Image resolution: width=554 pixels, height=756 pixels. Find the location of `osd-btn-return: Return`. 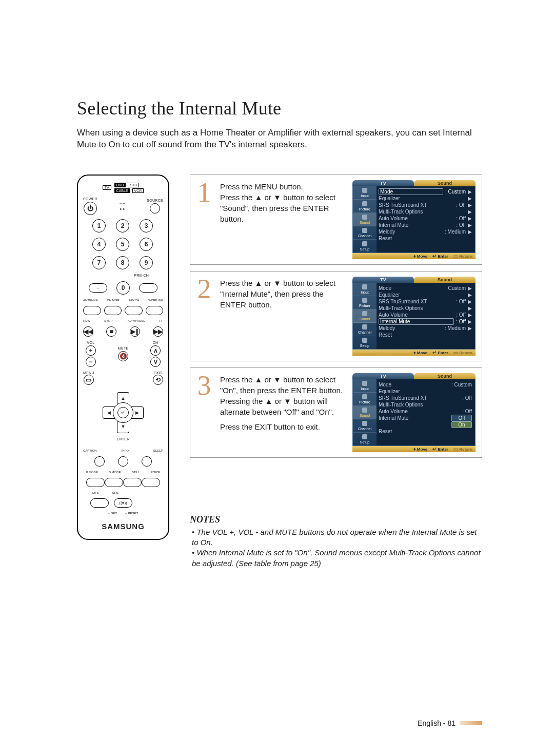

osd-btn-return: Return is located at coordinates (466, 257).